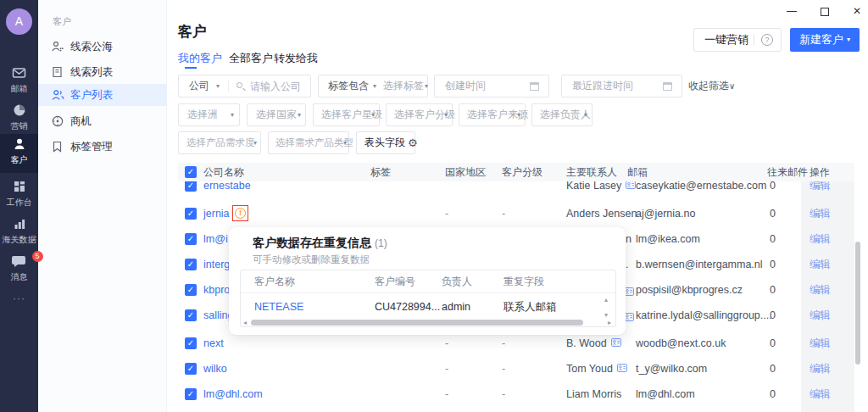  I want to click on product-type-filter: 选择需求产品类型 ▾, so click(309, 142).